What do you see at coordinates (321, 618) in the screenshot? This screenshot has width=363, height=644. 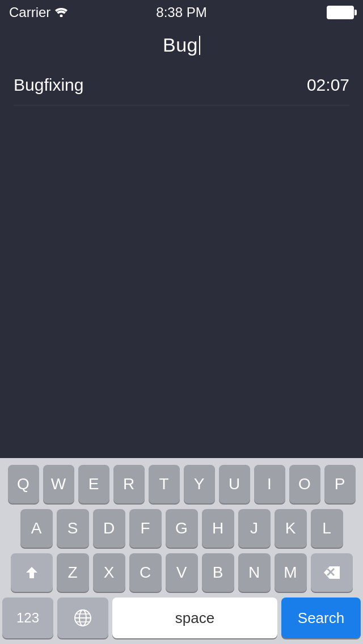 I see `search-label: Search` at bounding box center [321, 618].